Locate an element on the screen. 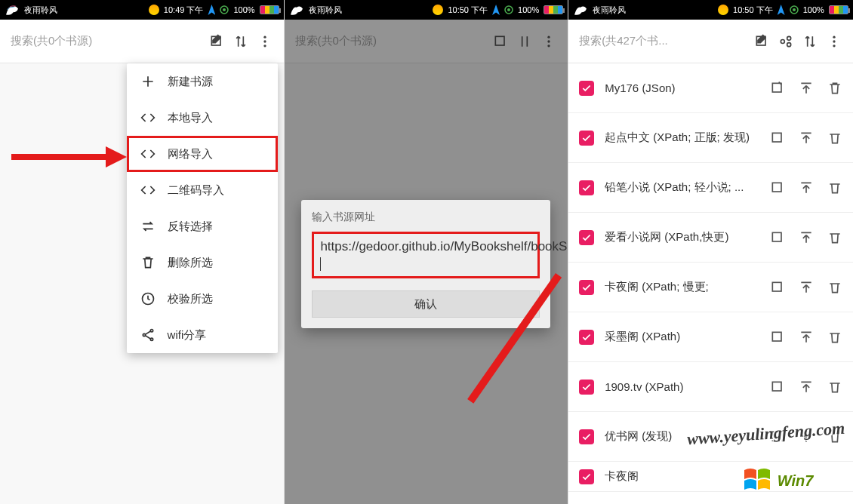  source-row: 起点中文 (XPath; 正版; 发现) is located at coordinates (711, 138).